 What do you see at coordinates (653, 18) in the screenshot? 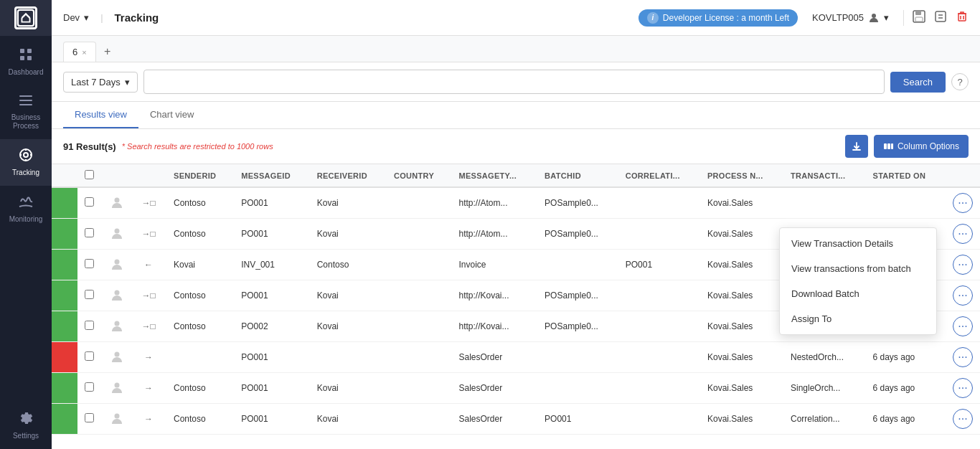
I see `license-info-icon: i` at bounding box center [653, 18].